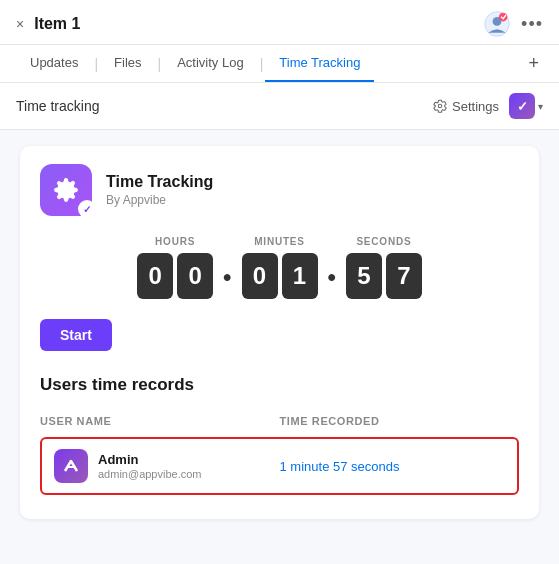 The height and width of the screenshot is (564, 559). I want to click on sub-header-right: Settings ✓ ▾, so click(488, 106).